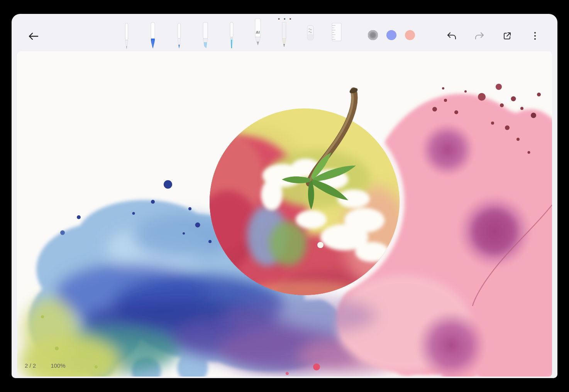 The image size is (569, 392). What do you see at coordinates (58, 366) in the screenshot?
I see `zoom-level: 100%` at bounding box center [58, 366].